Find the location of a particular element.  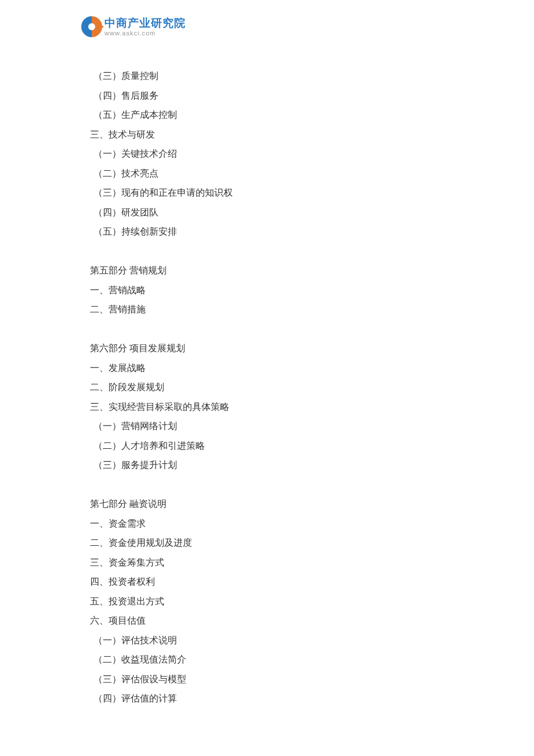

logo-icon is located at coordinates (92, 27).